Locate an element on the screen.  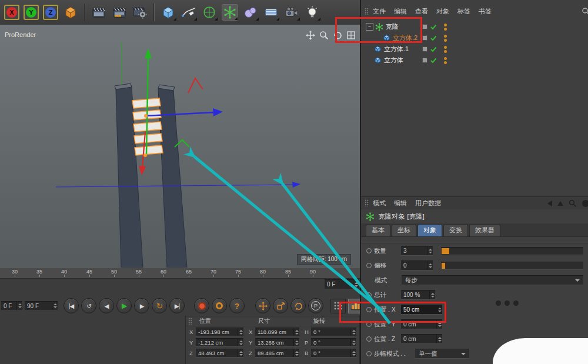
end-frame-field: 0 F is located at coordinates (342, 285).